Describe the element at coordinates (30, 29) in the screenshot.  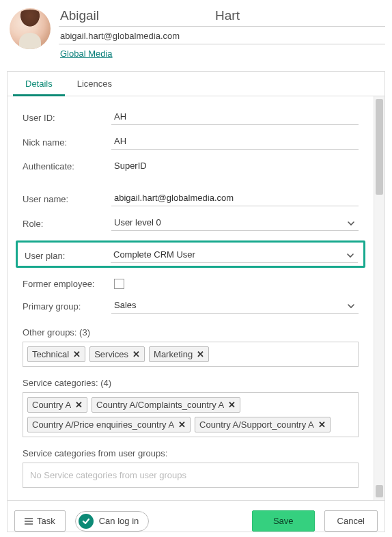
I see `avatar` at that location.